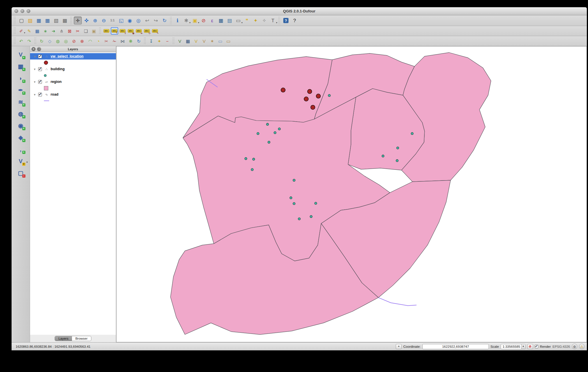  I want to click on remove-layer-icon: ▢−, so click(21, 173).